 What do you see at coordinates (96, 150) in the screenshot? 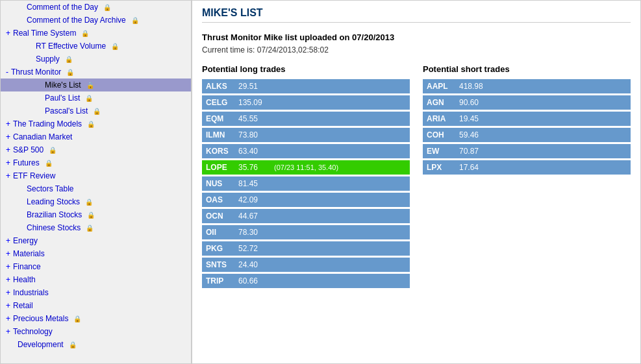
I see `sidebar-item-sp500: +S&P 500🔒` at bounding box center [96, 150].